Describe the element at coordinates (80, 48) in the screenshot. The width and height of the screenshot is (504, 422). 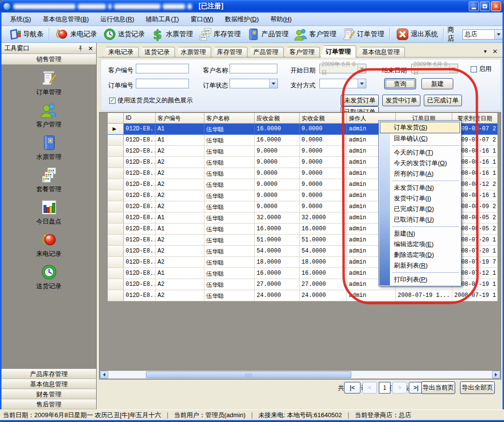
I see `pin-icon` at that location.